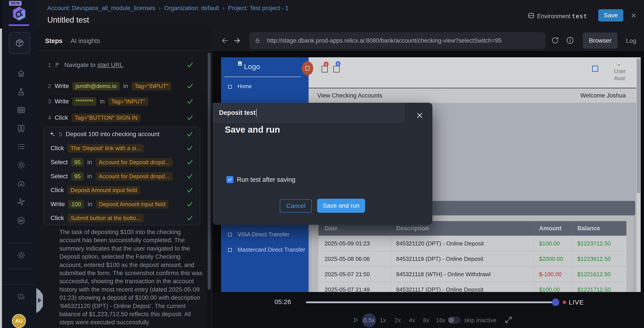 The image size is (644, 328). Describe the element at coordinates (15, 3) in the screenshot. I see `new-badge: NEW` at that location.